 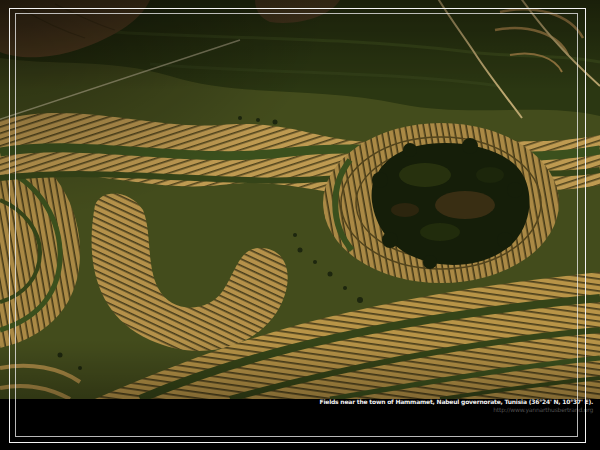 I want to click on caption-url: http://www.yannarthusbertrand.org, so click(x=313, y=410).